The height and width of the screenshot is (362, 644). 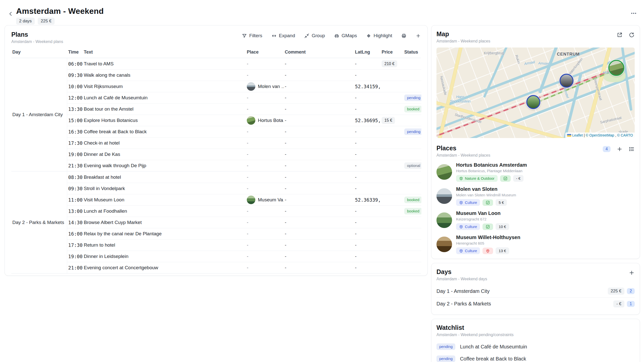 What do you see at coordinates (533, 102) in the screenshot?
I see `museum-van-loon-marker` at bounding box center [533, 102].